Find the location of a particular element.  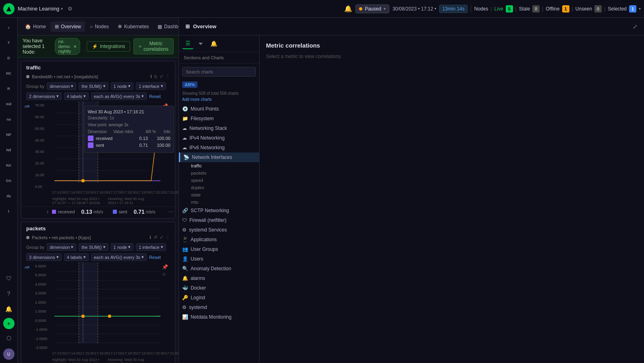

section-users-header: 👤 Users is located at coordinates (219, 259).